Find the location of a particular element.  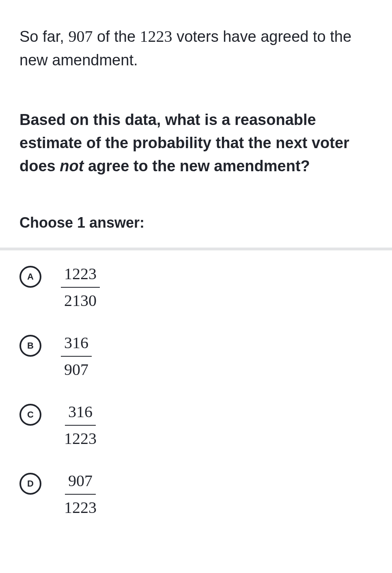

question-emphasis: not is located at coordinates (71, 166).